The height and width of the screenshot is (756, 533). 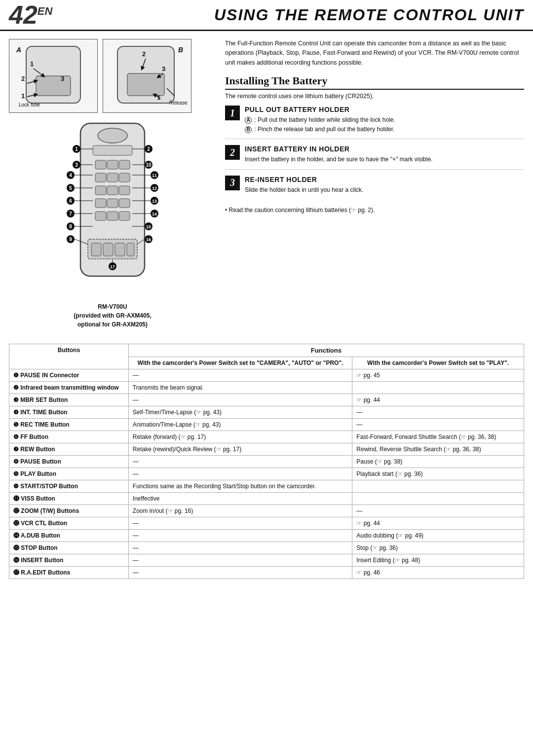 I want to click on table-row: ⓯ STOP Button—Stop (☞ pg. 36), so click(x=266, y=548).